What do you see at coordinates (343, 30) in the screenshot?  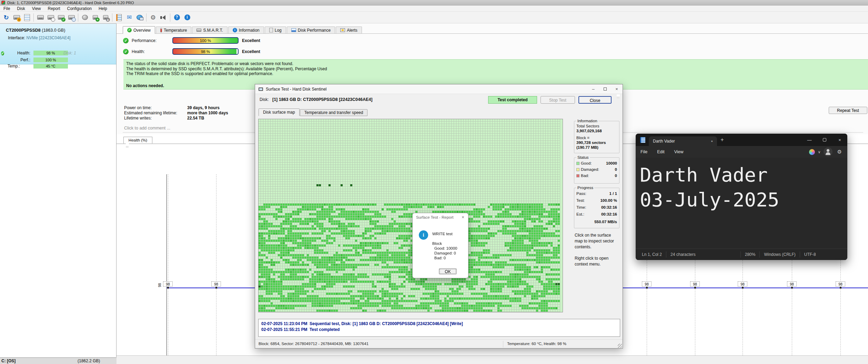 I see `monitor-alert-icon` at bounding box center [343, 30].